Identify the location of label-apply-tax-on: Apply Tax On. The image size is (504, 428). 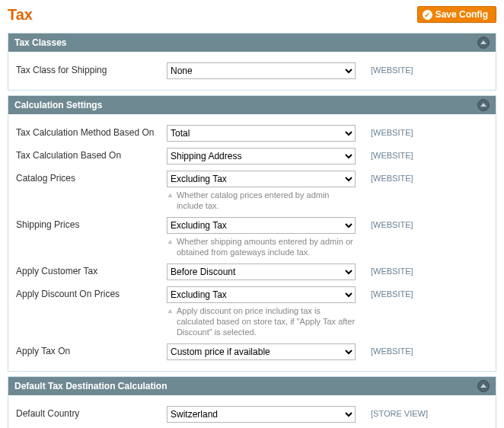
(91, 351).